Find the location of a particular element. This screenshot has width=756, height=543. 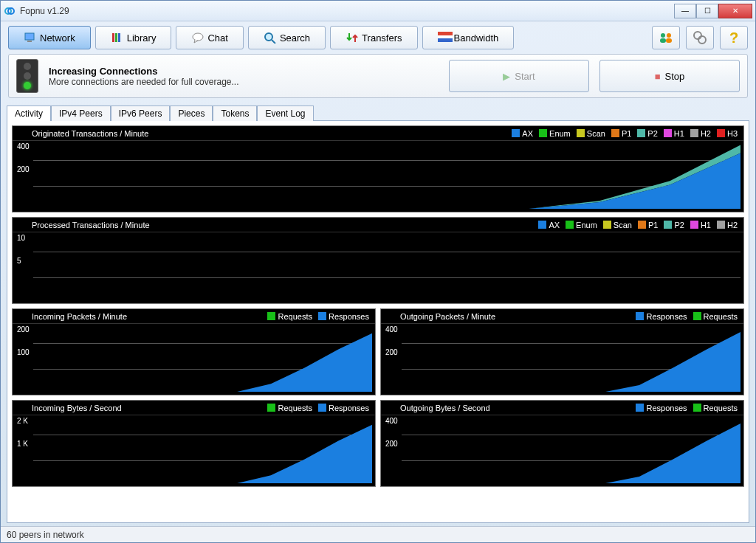

close-button: ✕ is located at coordinates (735, 11).